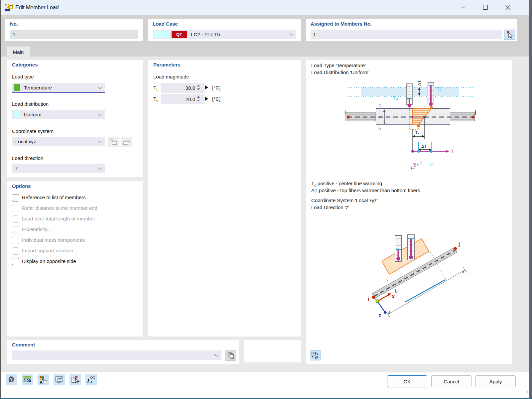 The height and width of the screenshot is (399, 532). What do you see at coordinates (114, 142) in the screenshot?
I see `new-coordinate-system-button` at bounding box center [114, 142].